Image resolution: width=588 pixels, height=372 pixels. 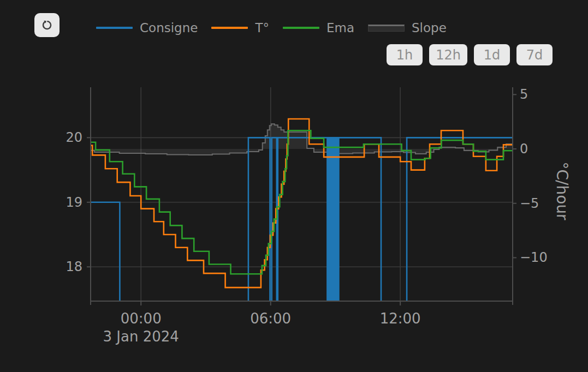 I want to click on time-range-buttons: 1h 12h 1d 7d, so click(x=470, y=55).